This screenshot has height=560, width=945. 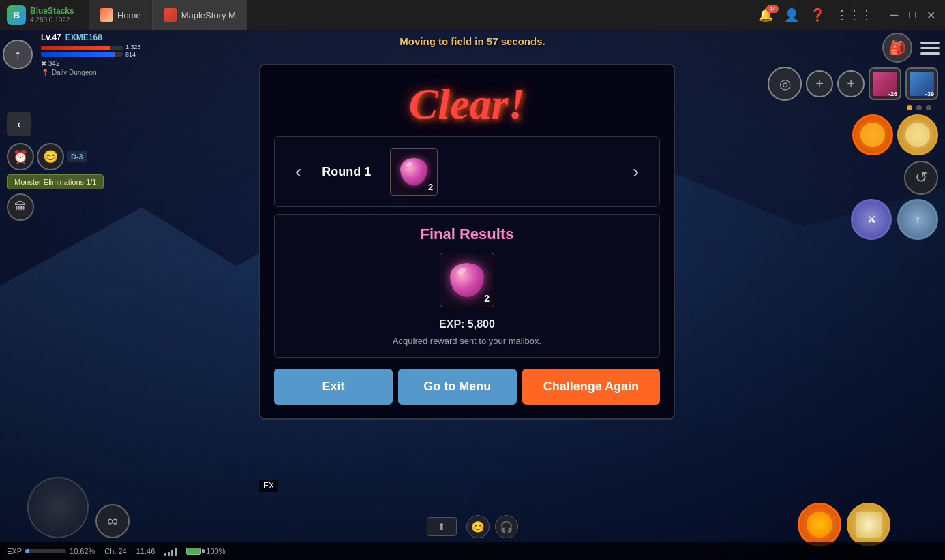 What do you see at coordinates (77, 157) in the screenshot?
I see `dungeon-badge: D-3` at bounding box center [77, 157].